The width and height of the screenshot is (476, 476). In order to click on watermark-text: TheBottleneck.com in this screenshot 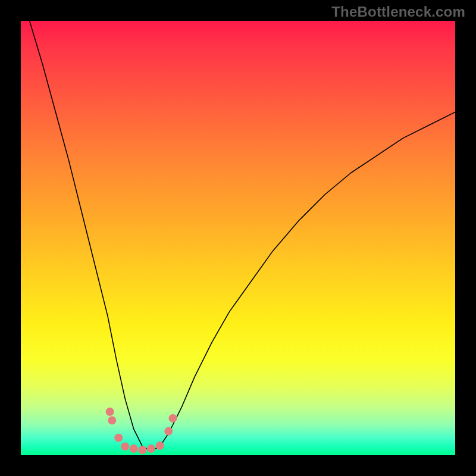, I will do `click(399, 12)`.